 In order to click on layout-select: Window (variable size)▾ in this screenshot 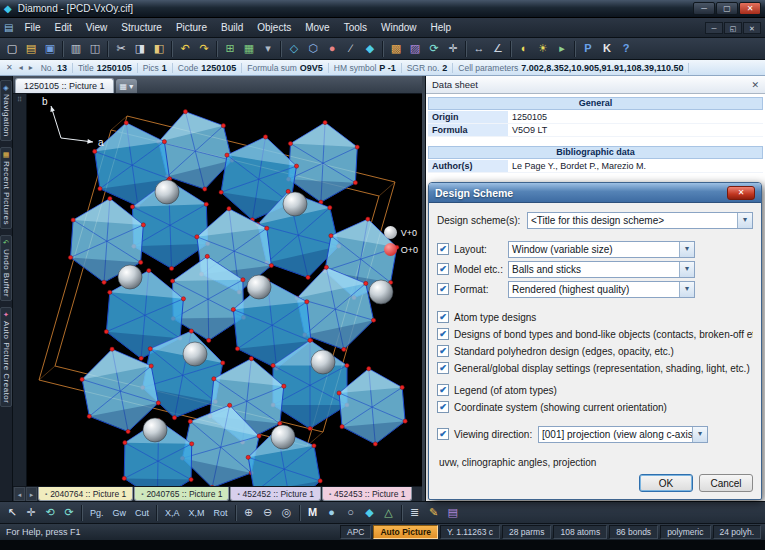, I will do `click(602, 250)`.